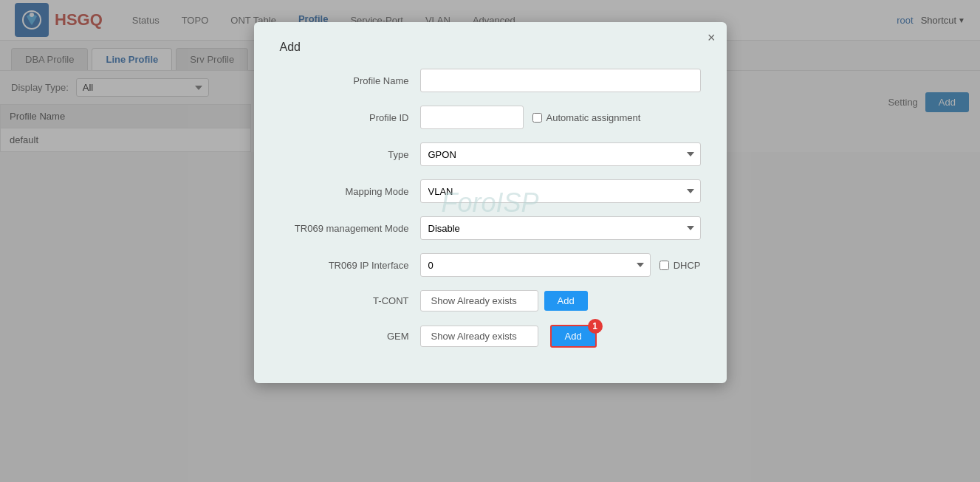 The height and width of the screenshot is (482, 980). I want to click on gem-label: GEM, so click(350, 337).